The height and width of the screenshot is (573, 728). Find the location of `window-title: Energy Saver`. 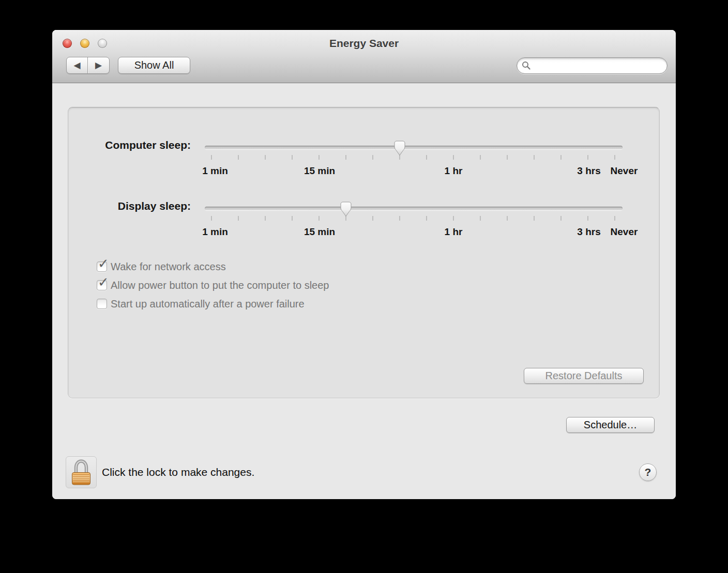

window-title: Energy Saver is located at coordinates (364, 43).